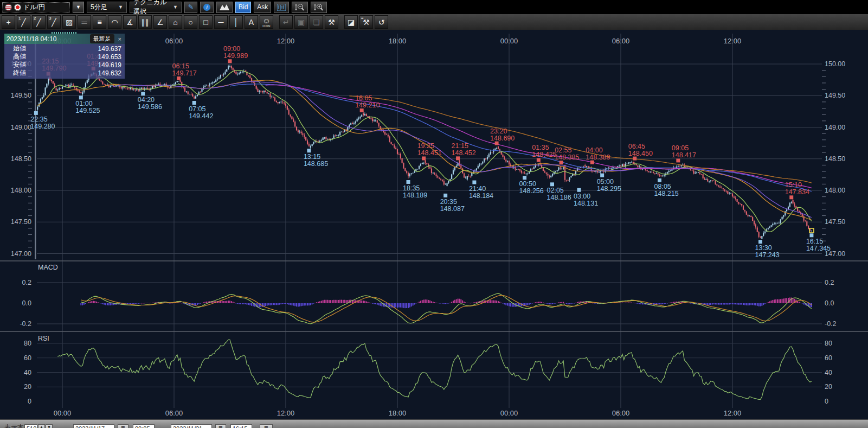 This screenshot has width=868, height=428. Describe the element at coordinates (197, 109) in the screenshot. I see `annotation-time: 07:05` at that location.